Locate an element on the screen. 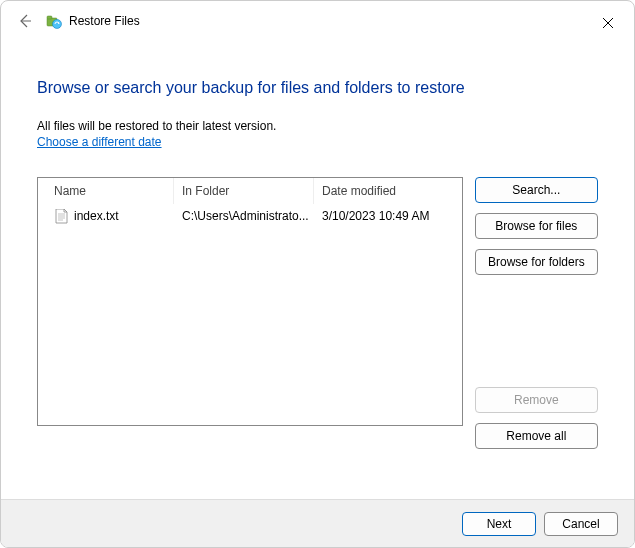  search-button: Search... is located at coordinates (536, 190).